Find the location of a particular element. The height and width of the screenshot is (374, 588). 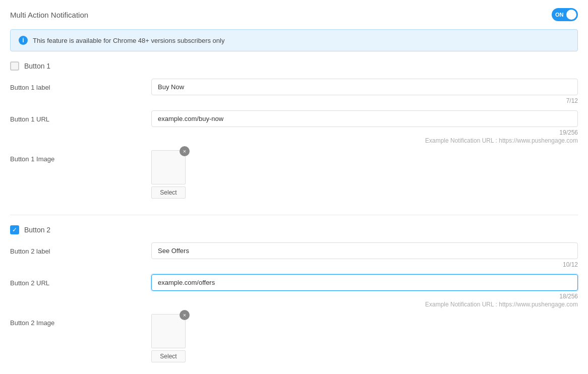

button1-image-label: Button 1 Image is located at coordinates (81, 156).